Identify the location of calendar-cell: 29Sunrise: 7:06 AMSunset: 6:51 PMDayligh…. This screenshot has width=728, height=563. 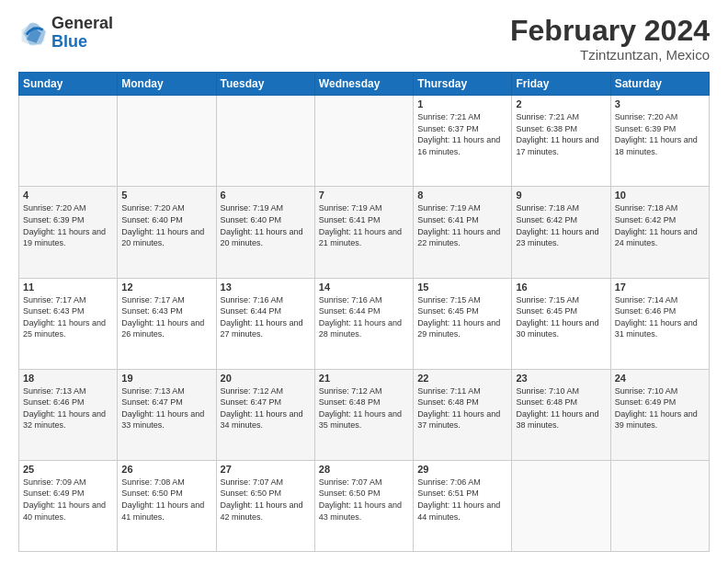
(463, 506).